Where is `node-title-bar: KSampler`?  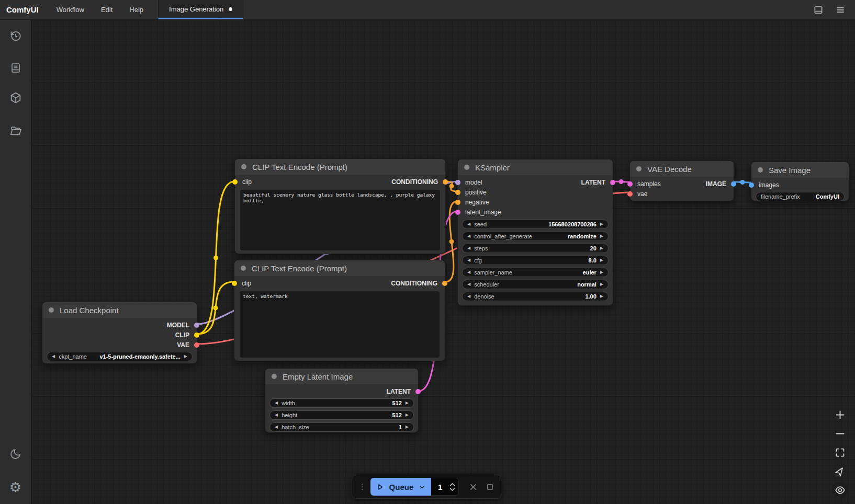 node-title-bar: KSampler is located at coordinates (535, 167).